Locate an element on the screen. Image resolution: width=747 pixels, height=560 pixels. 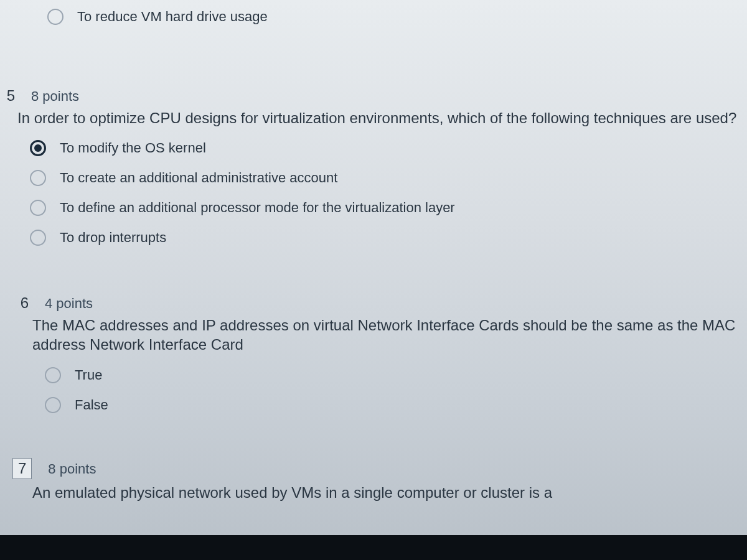
question-text: In order to optimize CPU designs for vir… is located at coordinates (374, 121).